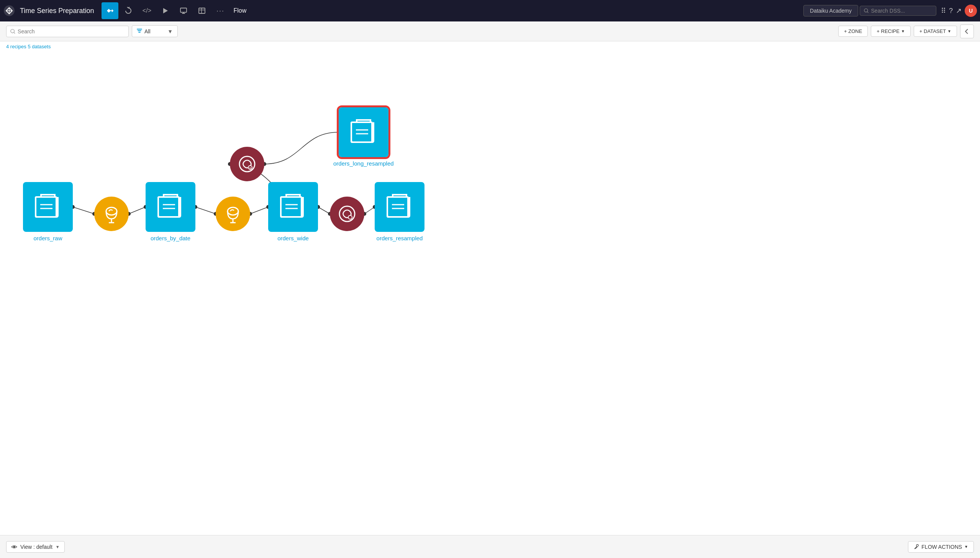  Describe the element at coordinates (959, 11) in the screenshot. I see `trending-icon: ↗` at that location.